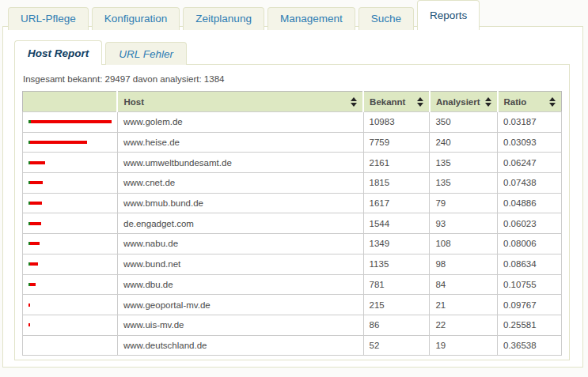 This screenshot has width=588, height=377. I want to click on ratio-cell: 0.36538, so click(530, 345).